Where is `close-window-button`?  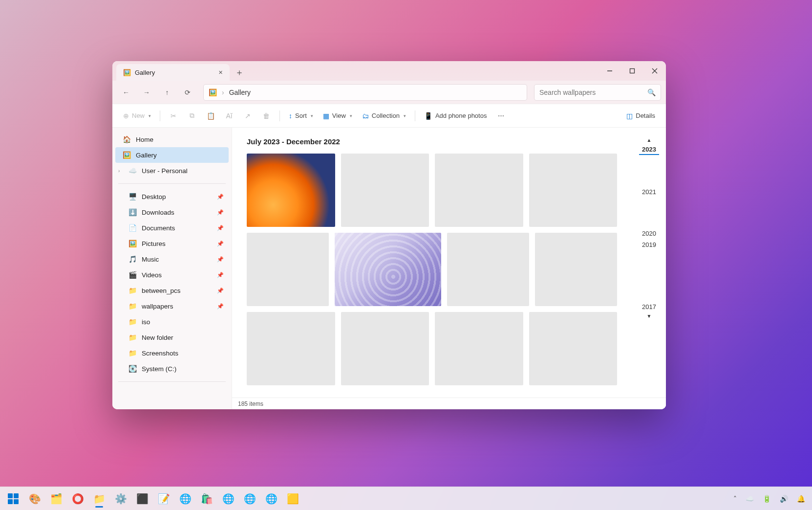 close-window-button is located at coordinates (655, 71).